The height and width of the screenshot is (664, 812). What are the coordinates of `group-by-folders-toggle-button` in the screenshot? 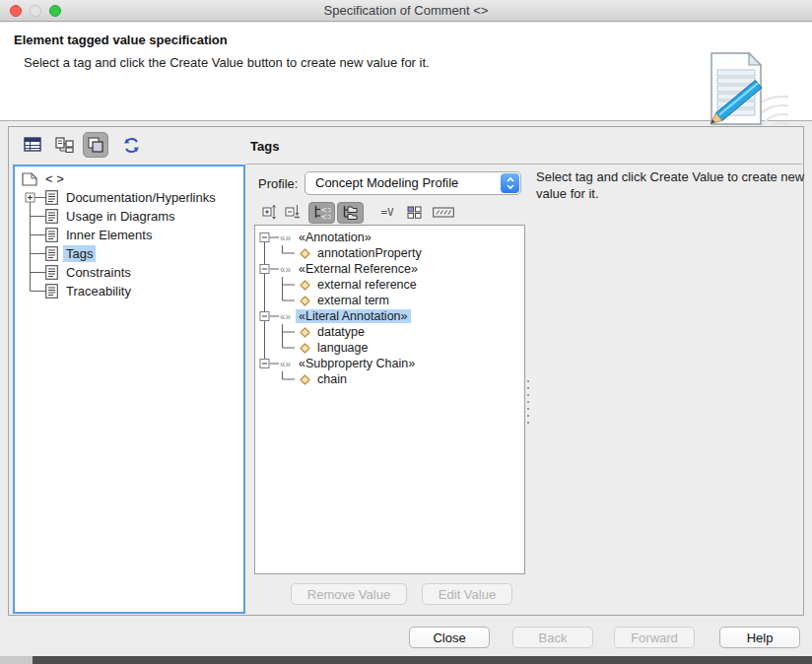 It's located at (351, 213).